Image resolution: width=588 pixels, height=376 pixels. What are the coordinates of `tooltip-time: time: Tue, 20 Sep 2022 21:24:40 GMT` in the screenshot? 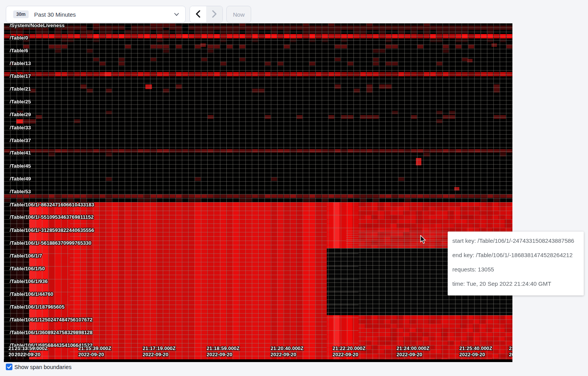 It's located at (516, 283).